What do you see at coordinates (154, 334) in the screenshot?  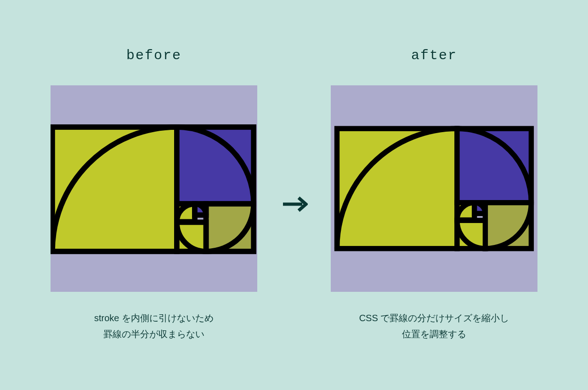 I see `caption-line: 罫線の半分が収まらない` at bounding box center [154, 334].